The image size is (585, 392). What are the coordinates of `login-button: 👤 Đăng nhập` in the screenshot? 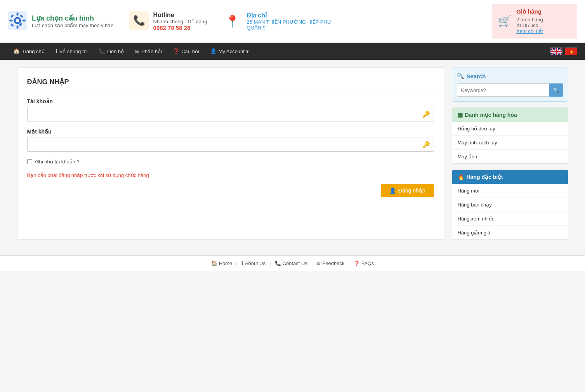 It's located at (408, 191).